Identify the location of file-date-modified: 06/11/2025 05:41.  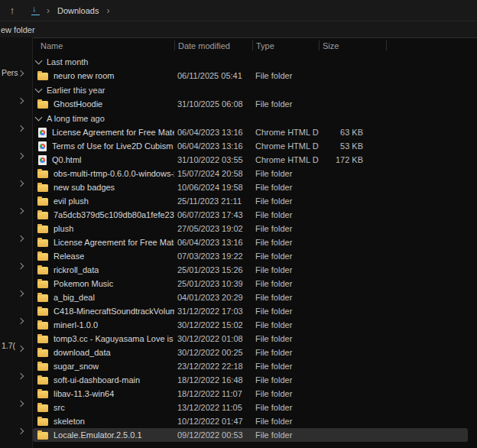
(213, 76).